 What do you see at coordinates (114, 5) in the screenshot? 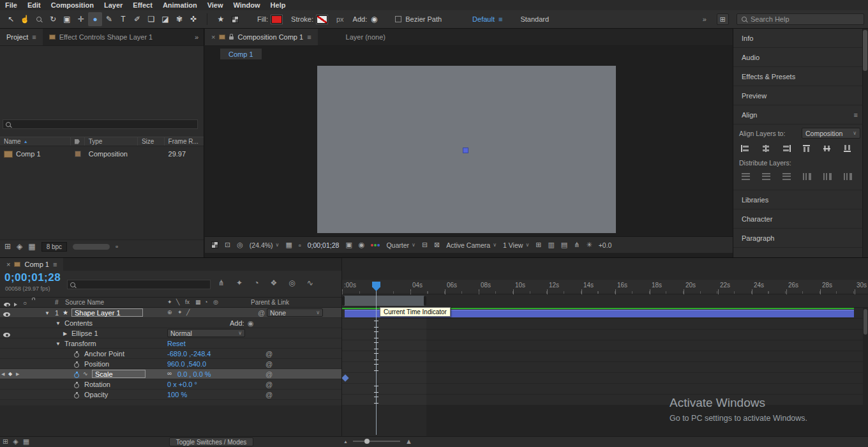
I see `menu-layer: Layer` at bounding box center [114, 5].